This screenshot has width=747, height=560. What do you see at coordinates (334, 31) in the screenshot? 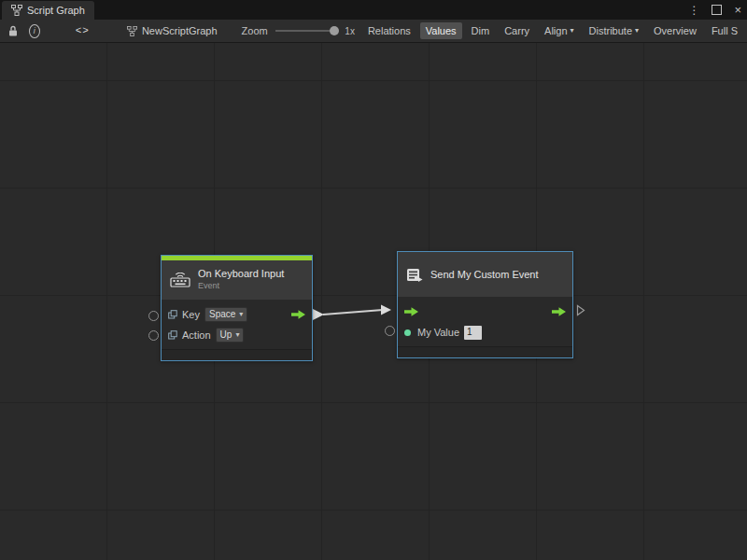
I see `zoom-slider-handle` at bounding box center [334, 31].